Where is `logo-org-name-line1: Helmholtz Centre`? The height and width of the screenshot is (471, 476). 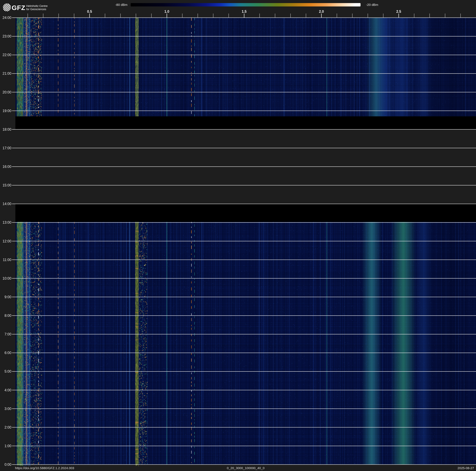
logo-org-name-line1: Helmholtz Centre is located at coordinates (37, 6).